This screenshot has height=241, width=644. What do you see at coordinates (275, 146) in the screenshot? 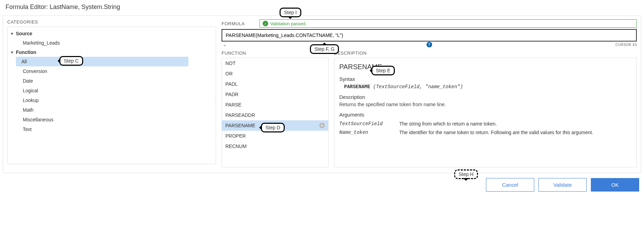
I see `function-item-recnum: RECNUM` at bounding box center [275, 146].